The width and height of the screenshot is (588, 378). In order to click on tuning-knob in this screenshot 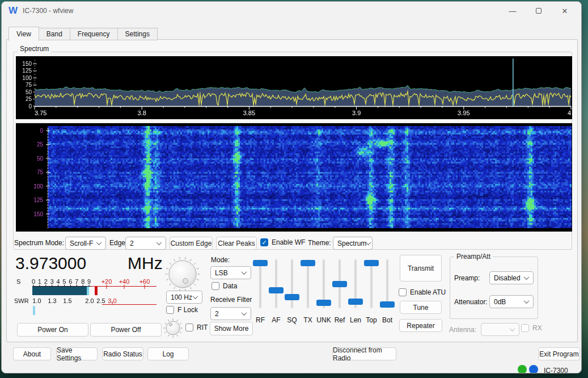, I will do `click(183, 274)`.